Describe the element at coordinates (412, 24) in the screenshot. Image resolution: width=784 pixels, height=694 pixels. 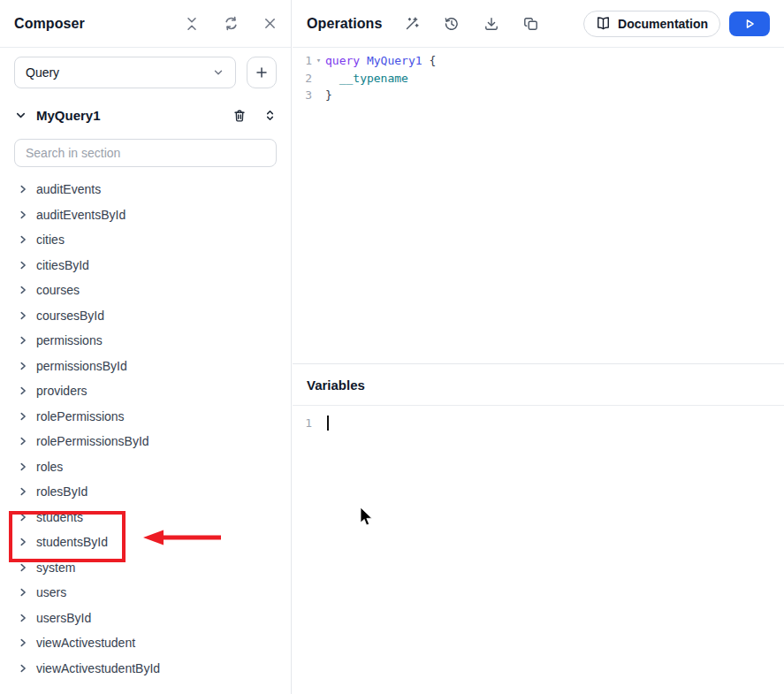
I see `prettify-button` at that location.